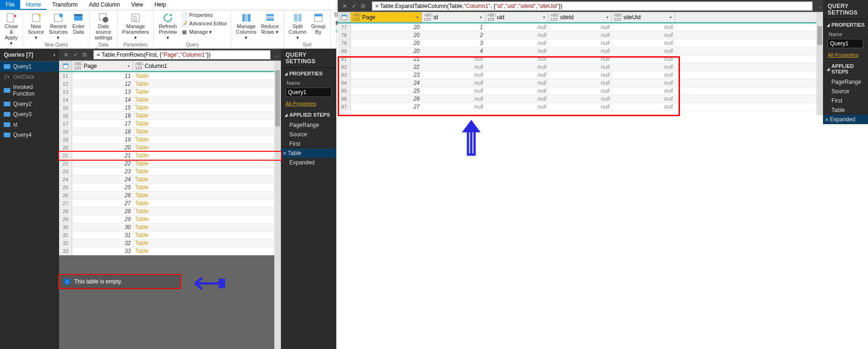  I want to click on table-row: 2323Table, so click(170, 171).